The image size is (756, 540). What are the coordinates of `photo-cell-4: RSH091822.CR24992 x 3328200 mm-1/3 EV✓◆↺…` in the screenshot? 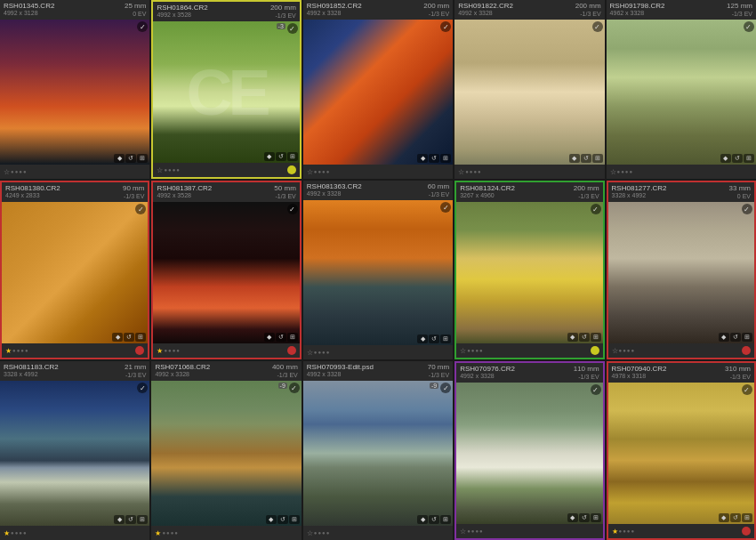 It's located at (529, 89).